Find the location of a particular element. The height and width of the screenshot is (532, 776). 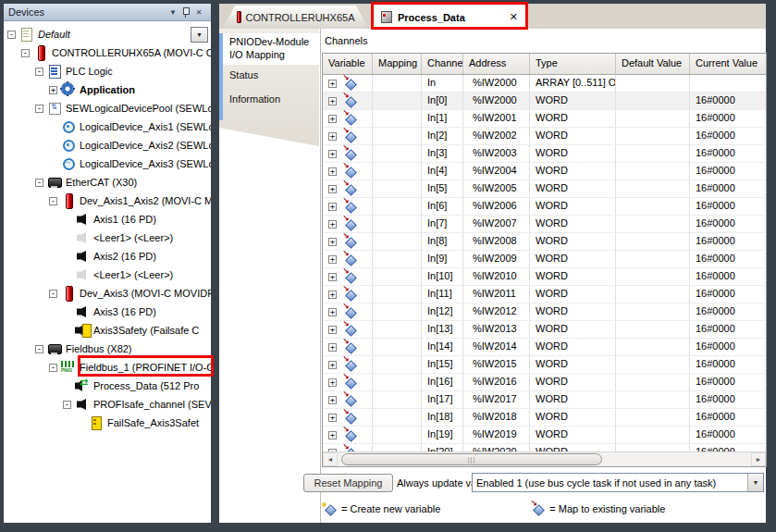

table-row: +In[12]%IW2012WORD16#0000 is located at coordinates (544, 313).